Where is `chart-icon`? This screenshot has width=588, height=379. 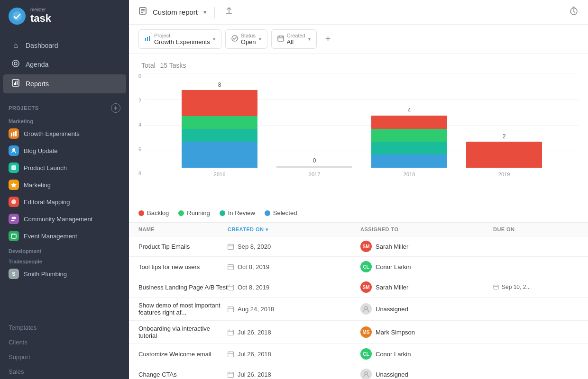 chart-icon is located at coordinates (148, 39).